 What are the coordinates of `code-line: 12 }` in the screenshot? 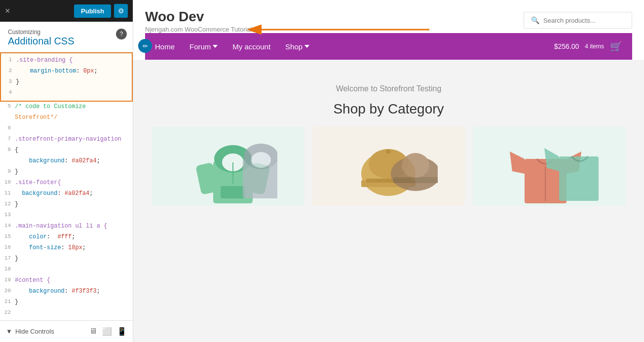 It's located at (66, 205).